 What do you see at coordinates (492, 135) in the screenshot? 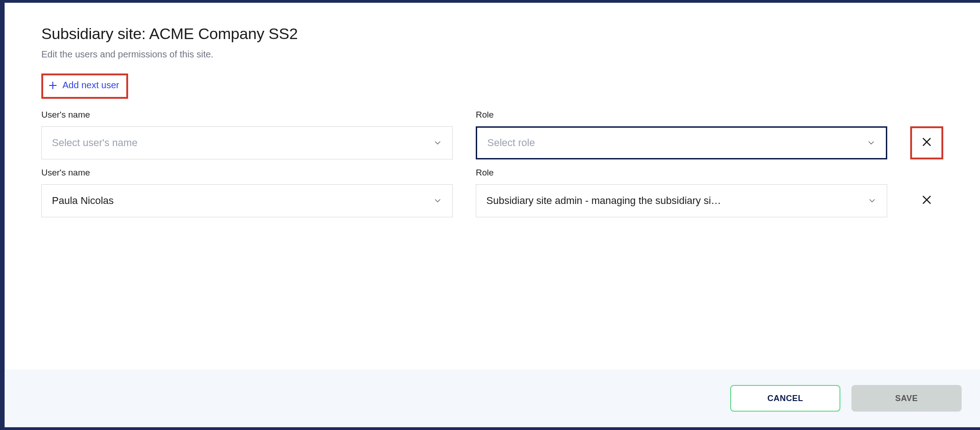
I see `user-row: User's nameSelect user's nameRoleSelect …` at bounding box center [492, 135].